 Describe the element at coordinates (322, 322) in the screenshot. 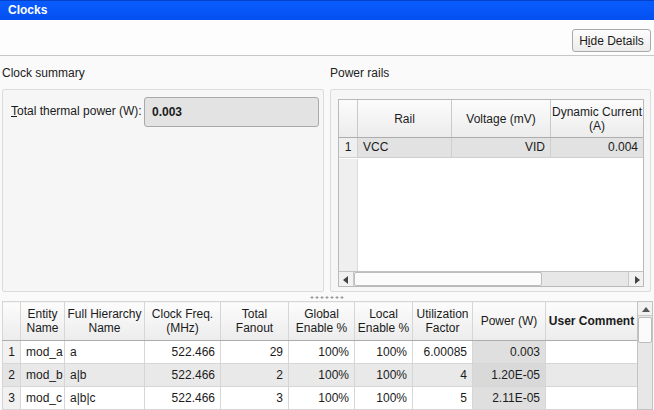

I see `col-global-enable: Global Enable %` at that location.